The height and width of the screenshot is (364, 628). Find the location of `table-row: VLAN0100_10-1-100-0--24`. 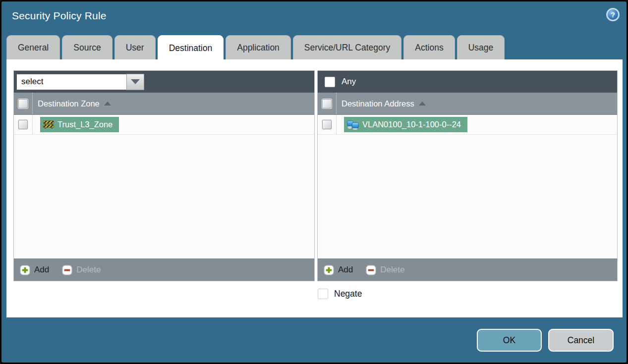

table-row: VLAN0100_10-1-100-0--24 is located at coordinates (467, 125).